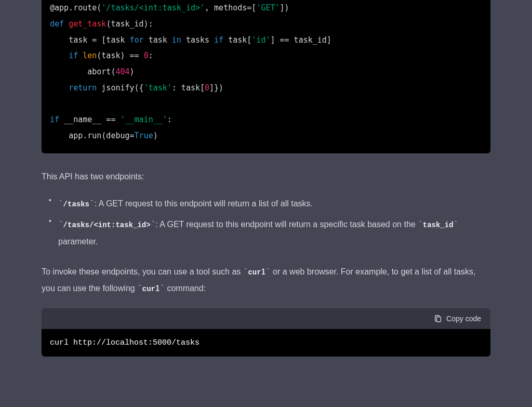 Image resolution: width=532 pixels, height=407 pixels. Describe the element at coordinates (76, 204) in the screenshot. I see `endpoint-code: /tasks` at that location.